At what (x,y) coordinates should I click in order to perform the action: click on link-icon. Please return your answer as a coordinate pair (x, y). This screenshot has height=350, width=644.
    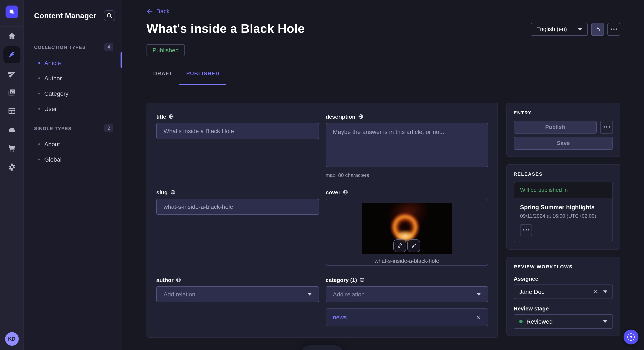
    Looking at the image, I should click on (400, 246).